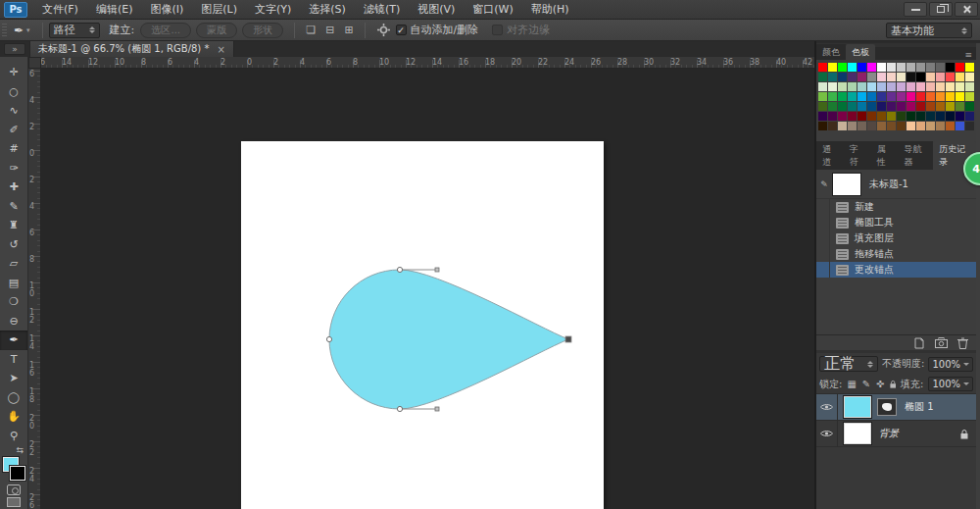 This screenshot has width=980, height=509. What do you see at coordinates (14, 436) in the screenshot?
I see `zoom-tool: ⚲` at bounding box center [14, 436].